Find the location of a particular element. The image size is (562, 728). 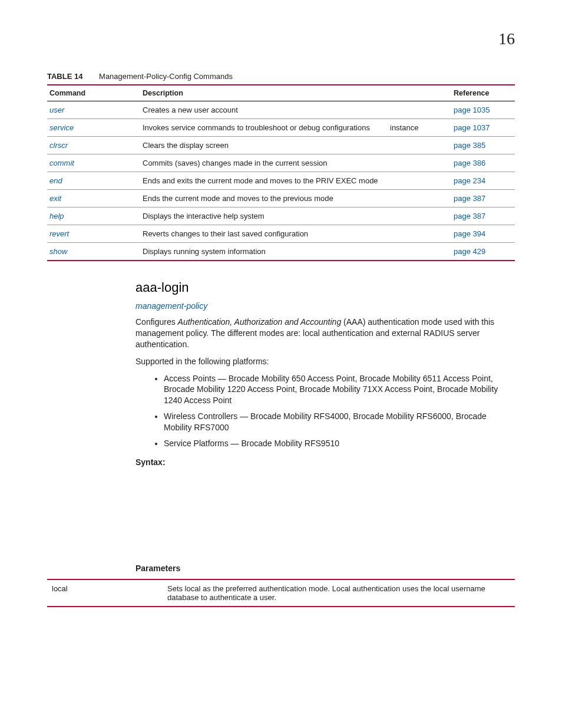

command-link: user is located at coordinates (57, 110).